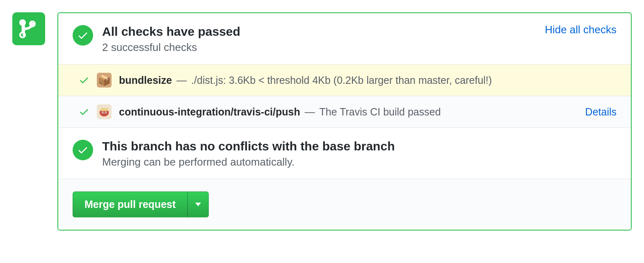  Describe the element at coordinates (198, 205) in the screenshot. I see `caret-down-icon` at that location.